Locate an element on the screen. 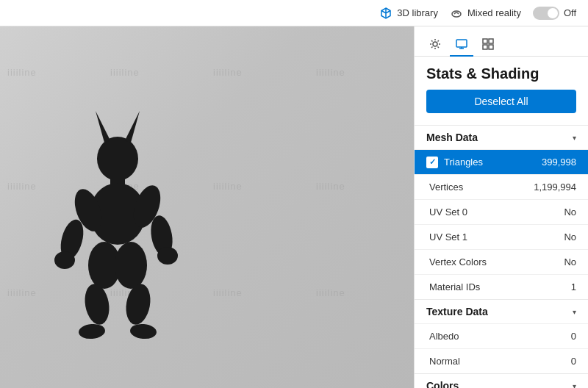 Image resolution: width=588 pixels, height=388 pixels. material-ids-label: Material IDs is located at coordinates (454, 287).